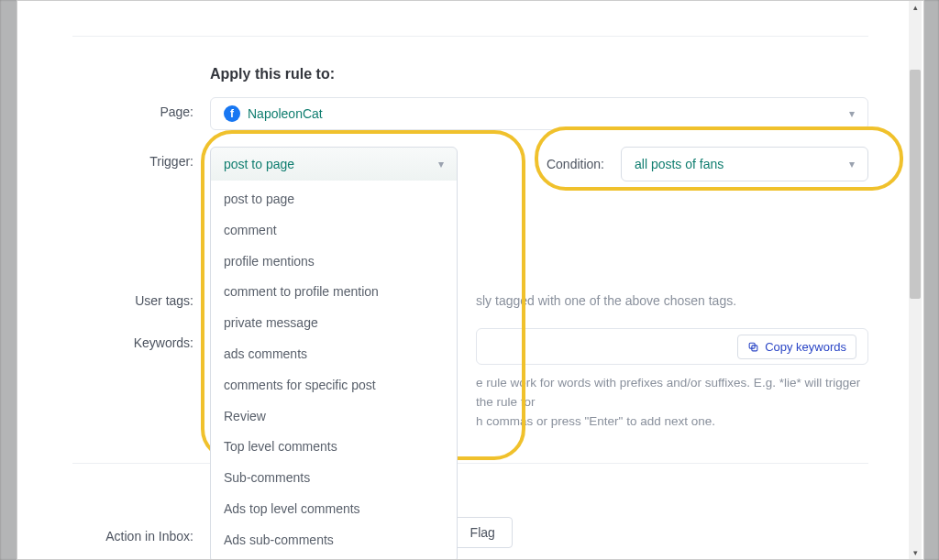 The width and height of the screenshot is (939, 560). What do you see at coordinates (470, 114) in the screenshot?
I see `row-page: Page: f NapoleonCat ▾` at bounding box center [470, 114].